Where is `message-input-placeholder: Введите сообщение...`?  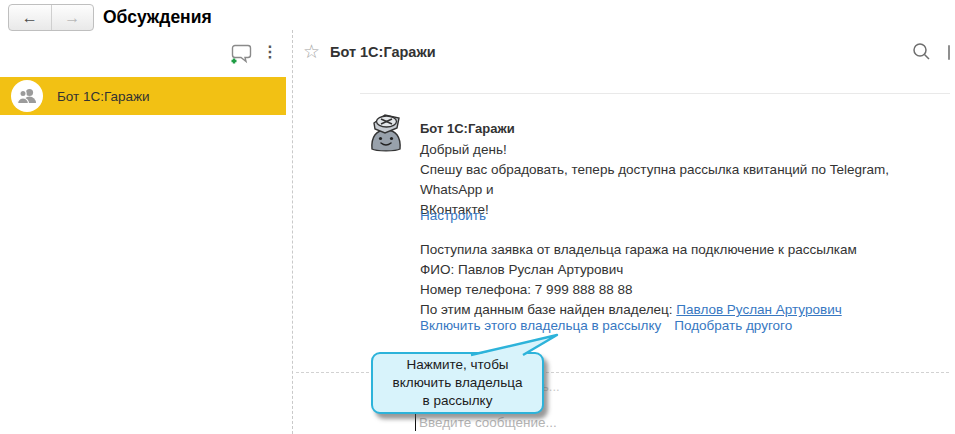
message-input-placeholder: Введите сообщение... is located at coordinates (488, 422).